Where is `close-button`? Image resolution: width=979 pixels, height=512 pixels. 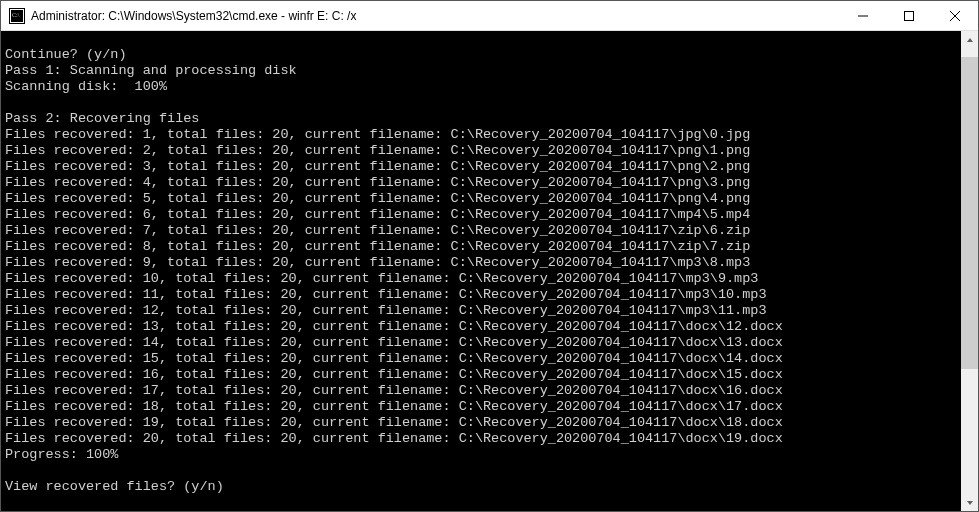
close-button is located at coordinates (955, 16).